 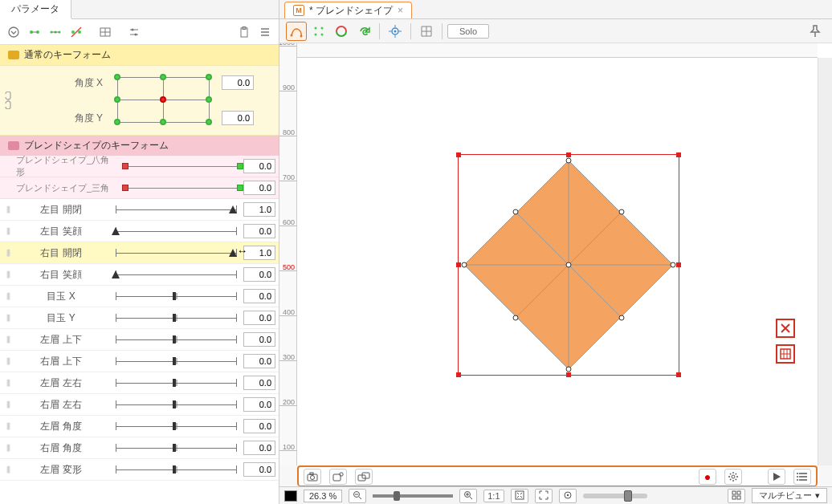 I want to click on play-button, so click(x=777, y=477).